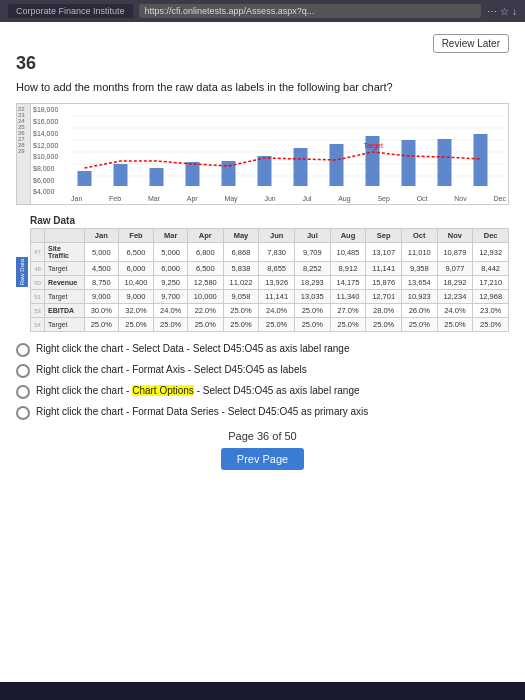  Describe the element at coordinates (384, 297) in the screenshot. I see `table-cell: 12,701` at that location.